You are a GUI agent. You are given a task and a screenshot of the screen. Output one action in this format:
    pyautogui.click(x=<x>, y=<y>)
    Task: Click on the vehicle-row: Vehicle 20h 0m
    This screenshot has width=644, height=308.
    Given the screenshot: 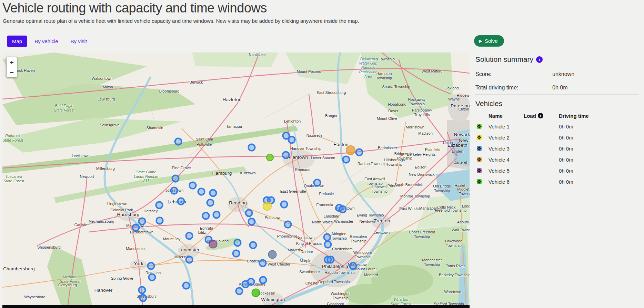 What is the action you would take?
    pyautogui.click(x=559, y=137)
    